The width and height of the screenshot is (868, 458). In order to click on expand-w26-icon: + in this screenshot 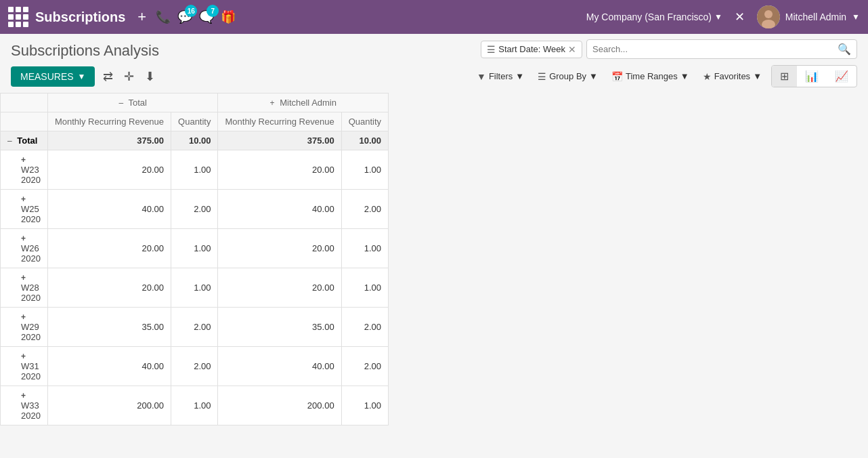, I will do `click(23, 238)`.